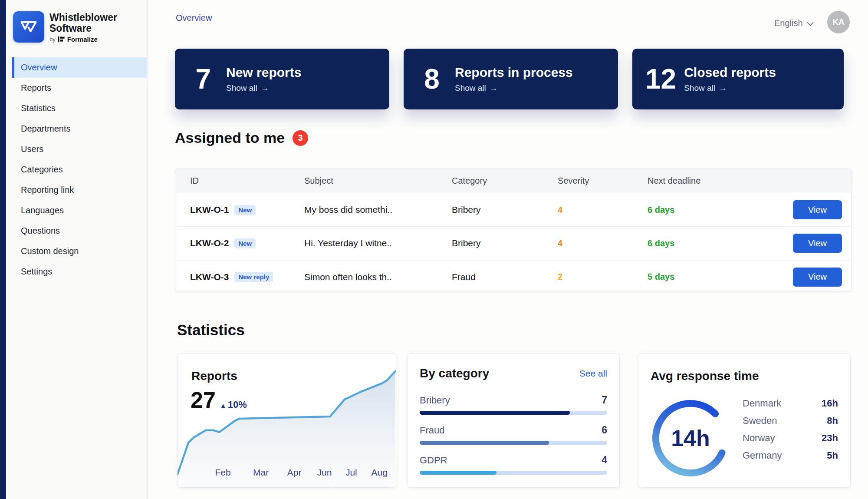 Image resolution: width=868 pixels, height=499 pixels. I want to click on sidebar-item-questions: Questions, so click(76, 231).